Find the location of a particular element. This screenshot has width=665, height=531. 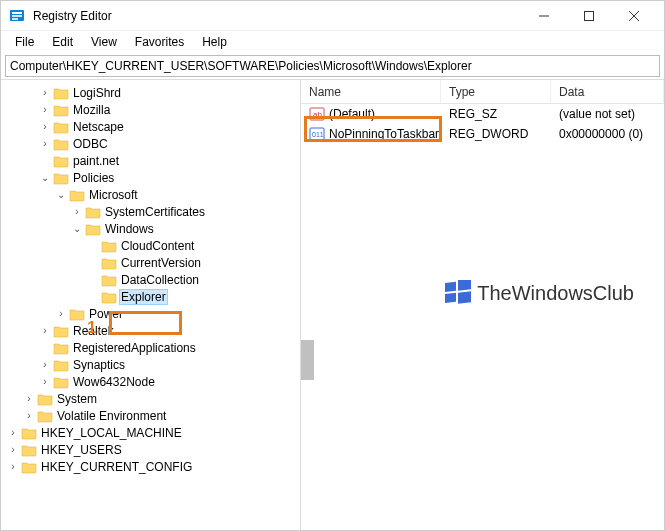

tree-node-wow6432node: ›Wow6432Node is located at coordinates (170, 382).